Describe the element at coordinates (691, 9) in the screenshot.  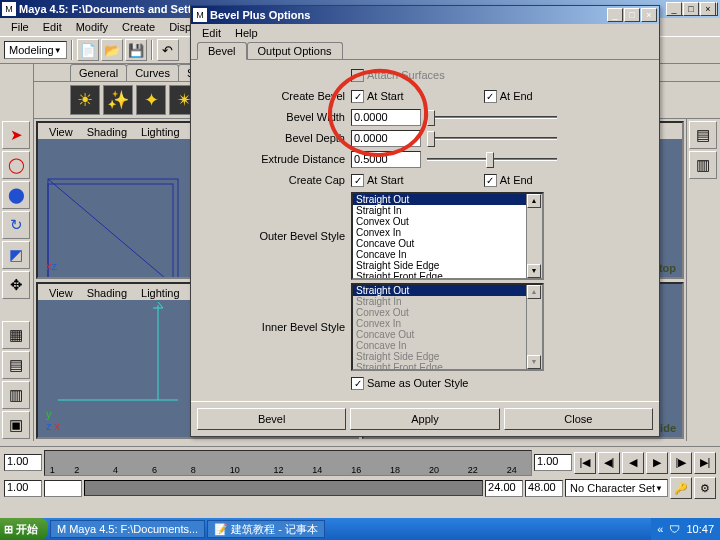
I see `win2-maximize-button: □` at that location.